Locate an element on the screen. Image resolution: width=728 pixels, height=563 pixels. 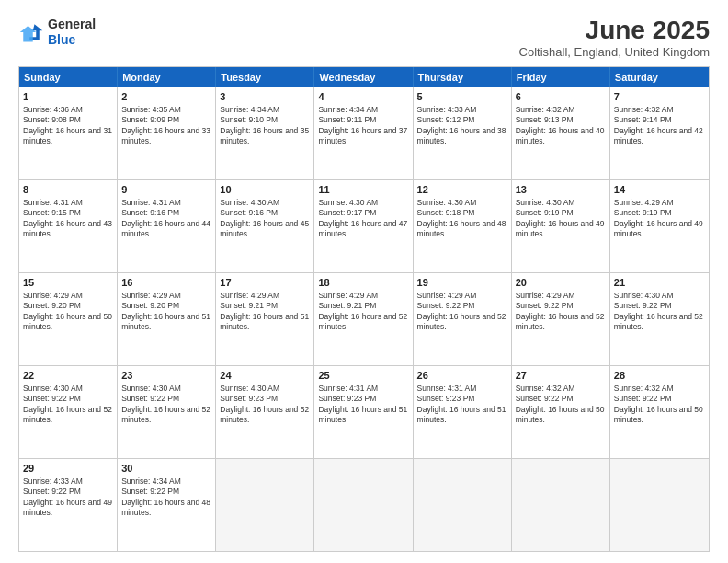
cell-jun8: 8 Sunrise: 4:31 AMSunset: 9:15 PMDayligh… is located at coordinates (68, 226).